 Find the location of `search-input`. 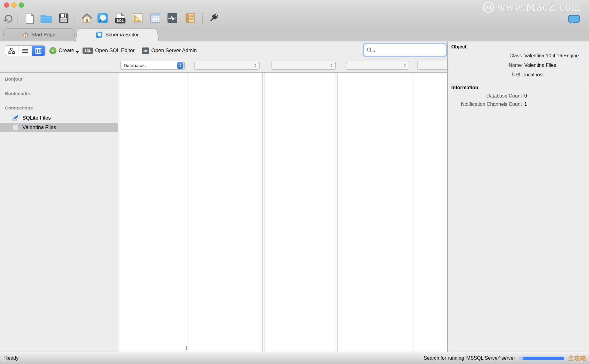

search-input is located at coordinates (411, 50).